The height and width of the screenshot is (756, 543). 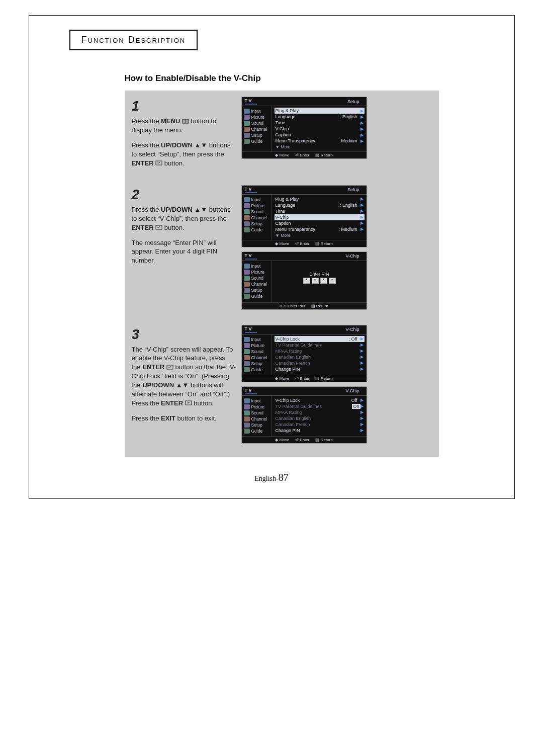 What do you see at coordinates (184, 418) in the screenshot?
I see `paragraph: Press the EXIT button to exit.` at bounding box center [184, 418].